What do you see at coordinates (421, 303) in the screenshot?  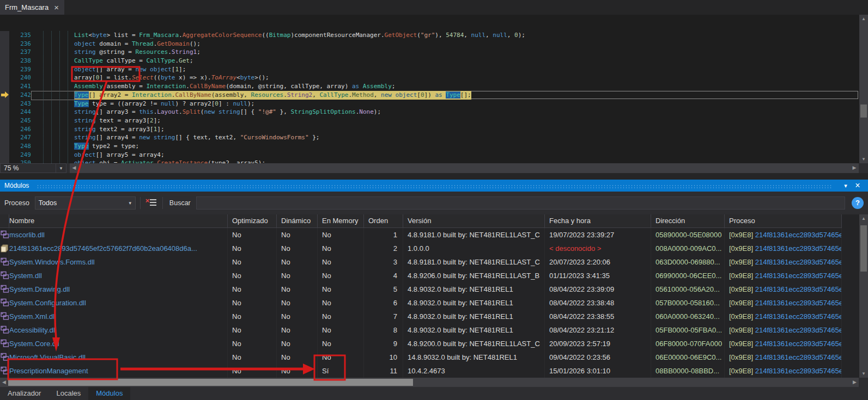 I see `table-row: System.Configuration.dllNoNoNo64.8.9032.…` at bounding box center [421, 303].